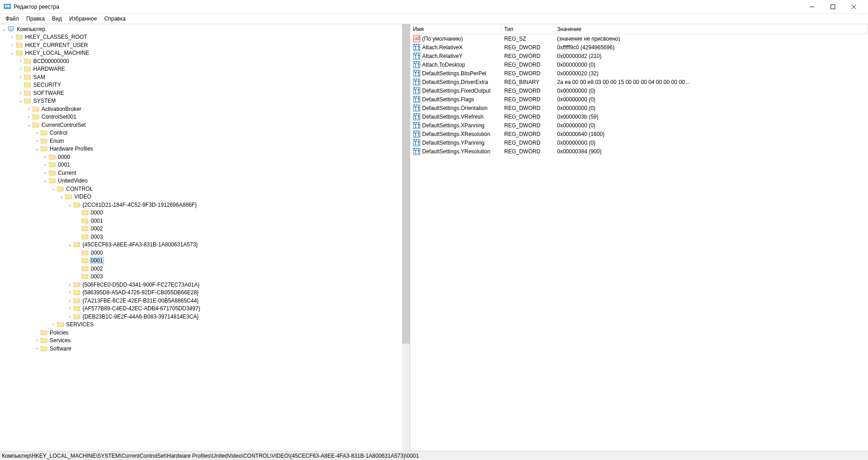  Describe the element at coordinates (833, 7) in the screenshot. I see `maximize-button` at that location.